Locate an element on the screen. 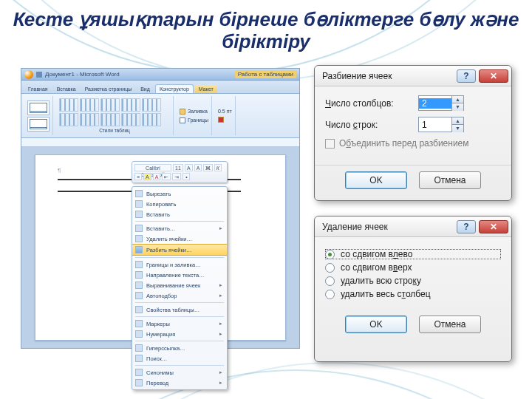  dialog-title: Разбиение ячеек is located at coordinates (388, 76).